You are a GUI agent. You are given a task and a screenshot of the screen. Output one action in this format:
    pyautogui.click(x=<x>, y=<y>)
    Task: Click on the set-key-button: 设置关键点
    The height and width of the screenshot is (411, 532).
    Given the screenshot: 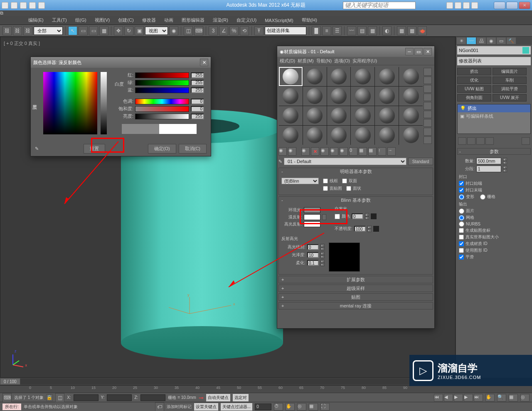 What is the action you would take?
    pyautogui.click(x=206, y=407)
    